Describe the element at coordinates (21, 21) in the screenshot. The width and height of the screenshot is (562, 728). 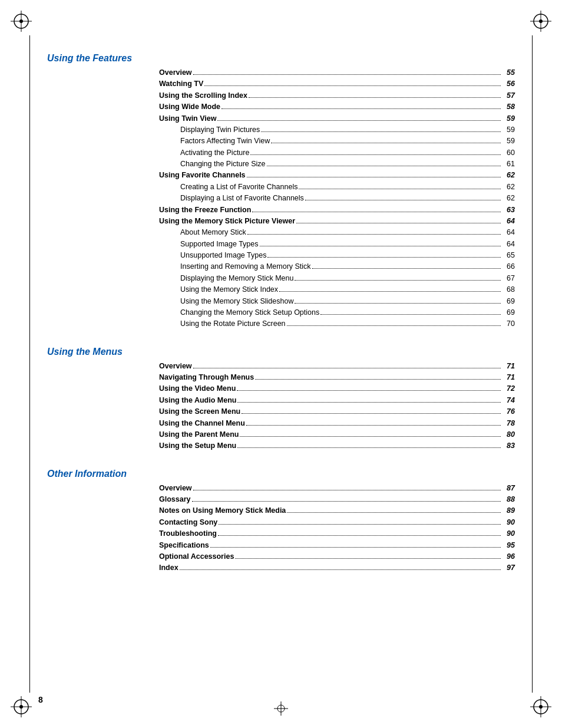
I see `reg-mark-tl` at that location.